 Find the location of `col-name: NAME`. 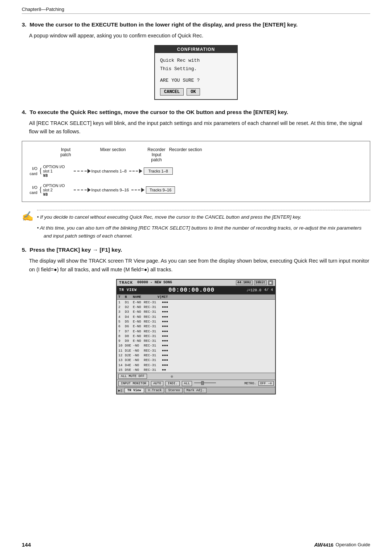

col-name: NAME is located at coordinates (145, 297).